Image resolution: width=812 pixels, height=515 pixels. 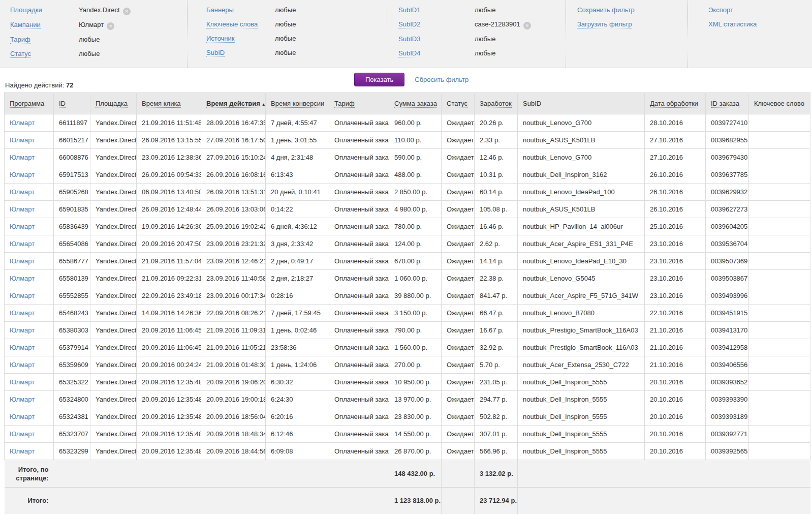 I want to click on filter-label-link: SubID3, so click(x=410, y=39).